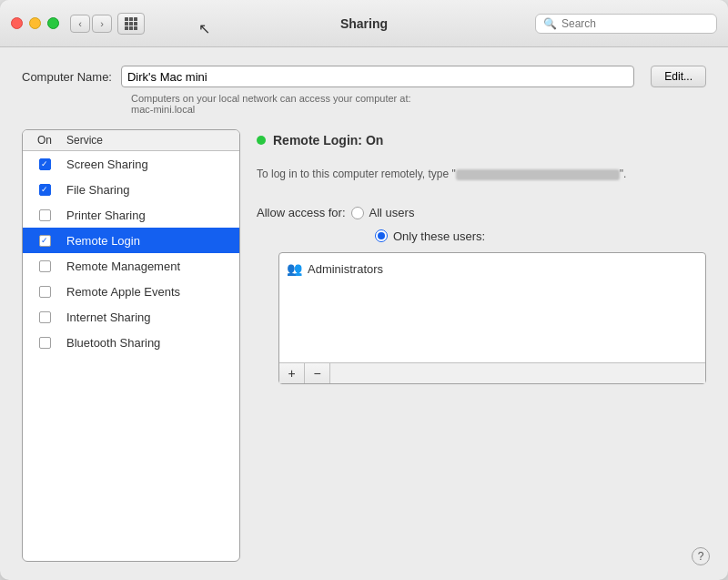 The height and width of the screenshot is (580, 728). What do you see at coordinates (46, 266) in the screenshot?
I see `checkbox-remote-management` at bounding box center [46, 266].